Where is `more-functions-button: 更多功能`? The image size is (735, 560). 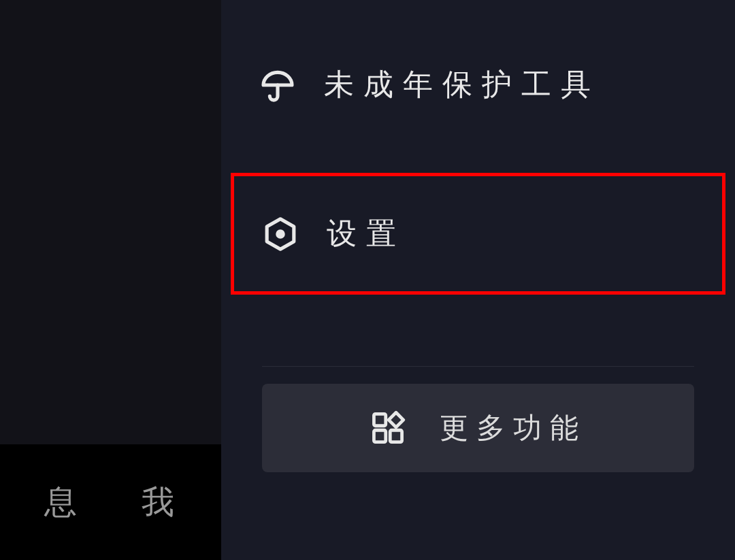
more-functions-button: 更多功能 is located at coordinates (478, 428).